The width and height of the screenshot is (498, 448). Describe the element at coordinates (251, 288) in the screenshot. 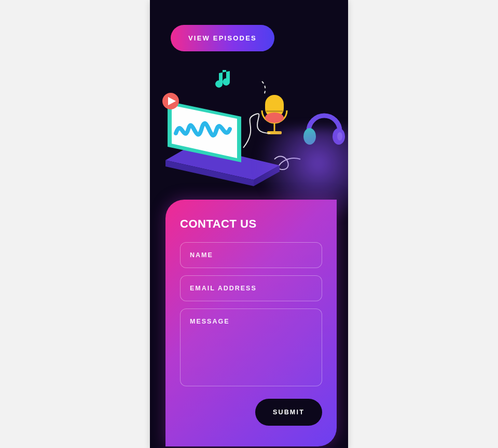

I see `email-field` at that location.